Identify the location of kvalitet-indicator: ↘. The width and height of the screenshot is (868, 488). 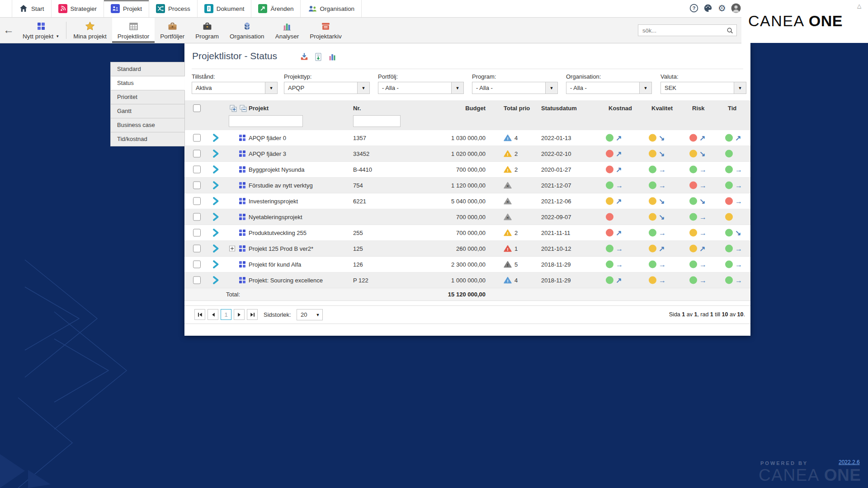
(656, 154).